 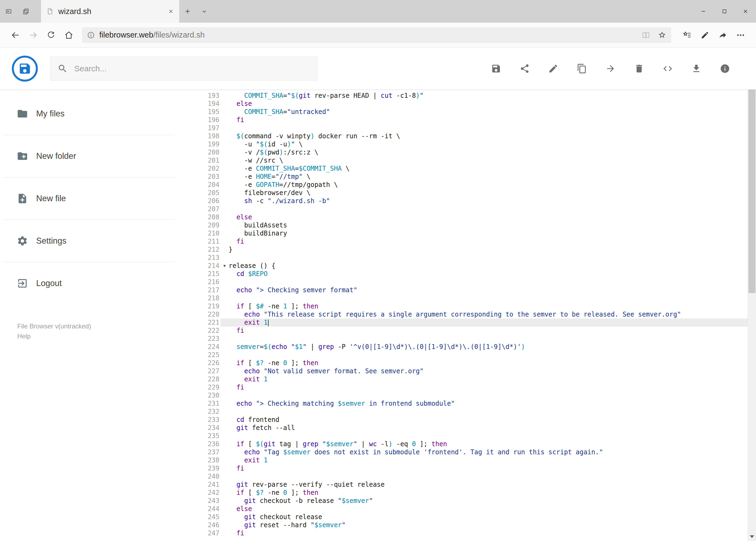 What do you see at coordinates (469, 525) in the screenshot?
I see `code-line: 246 git reset --hard "$semver"` at bounding box center [469, 525].